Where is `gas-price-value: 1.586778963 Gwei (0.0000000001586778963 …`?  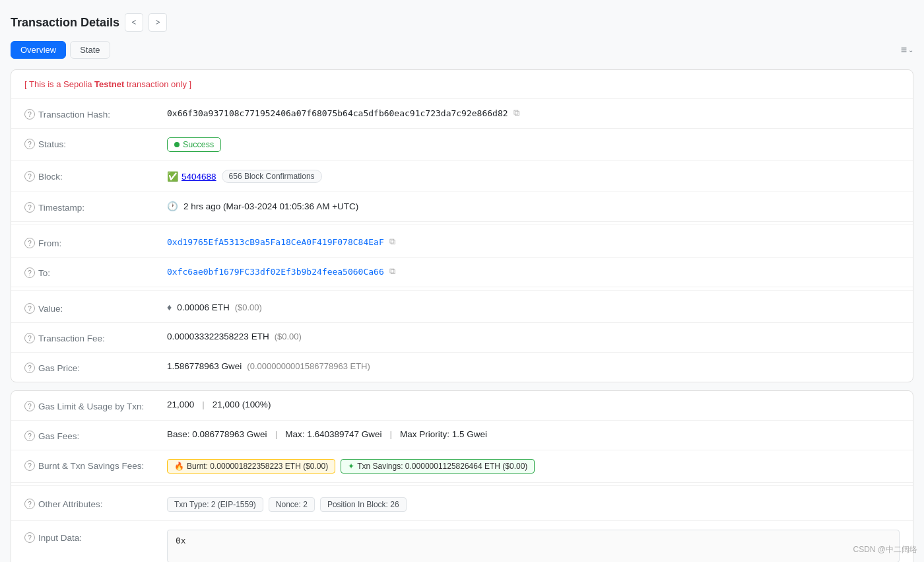 gas-price-value: 1.586778963 Gwei (0.0000000001586778963 … is located at coordinates (533, 366).